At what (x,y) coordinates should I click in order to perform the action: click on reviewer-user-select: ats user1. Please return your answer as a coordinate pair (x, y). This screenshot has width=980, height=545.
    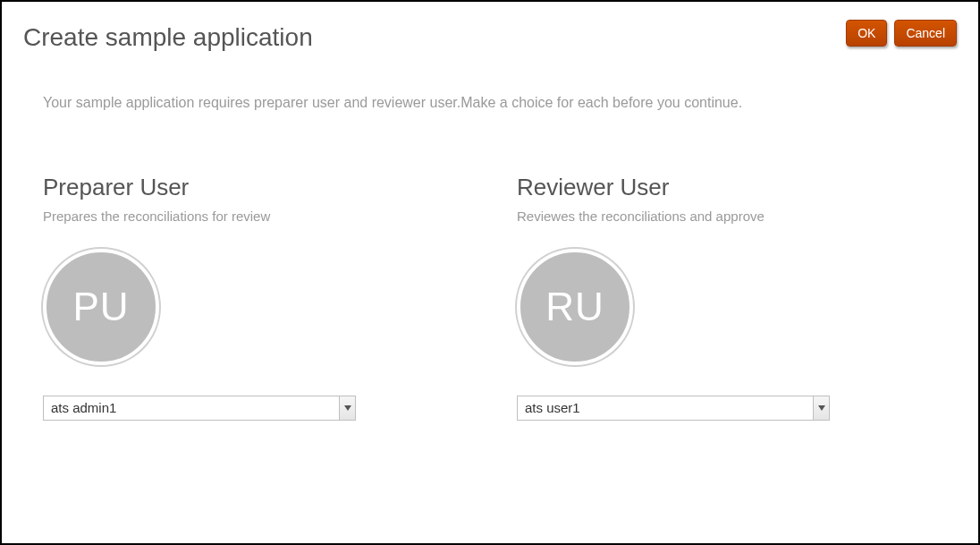
    Looking at the image, I should click on (673, 408).